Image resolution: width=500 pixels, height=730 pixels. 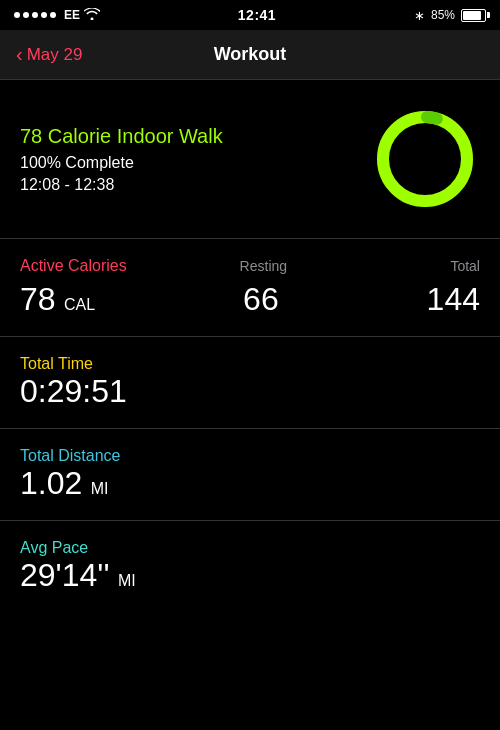 What do you see at coordinates (250, 475) in the screenshot?
I see `total-distance-section: Total Distance 1.02 MI` at bounding box center [250, 475].